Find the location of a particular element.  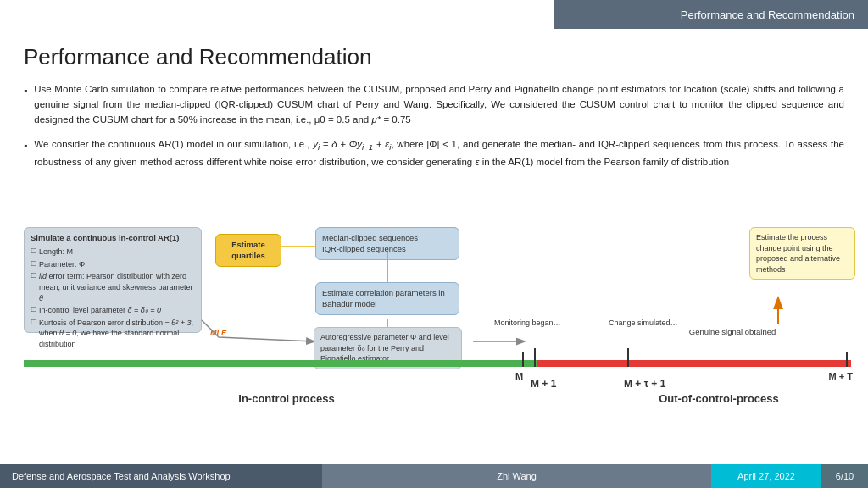

header-title: Performance and Recommendation is located at coordinates (768, 15).